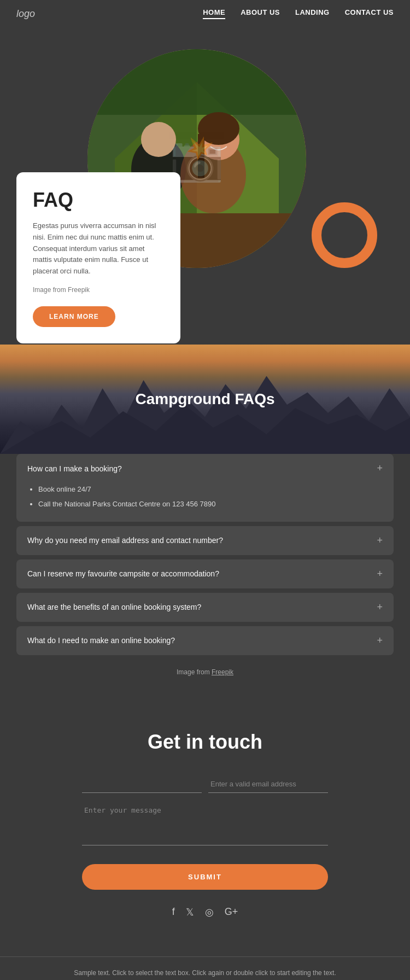 Image resolution: width=410 pixels, height=980 pixels. What do you see at coordinates (114, 607) in the screenshot?
I see `faq-question-4: What are the benefits of an online booki…` at bounding box center [114, 607].